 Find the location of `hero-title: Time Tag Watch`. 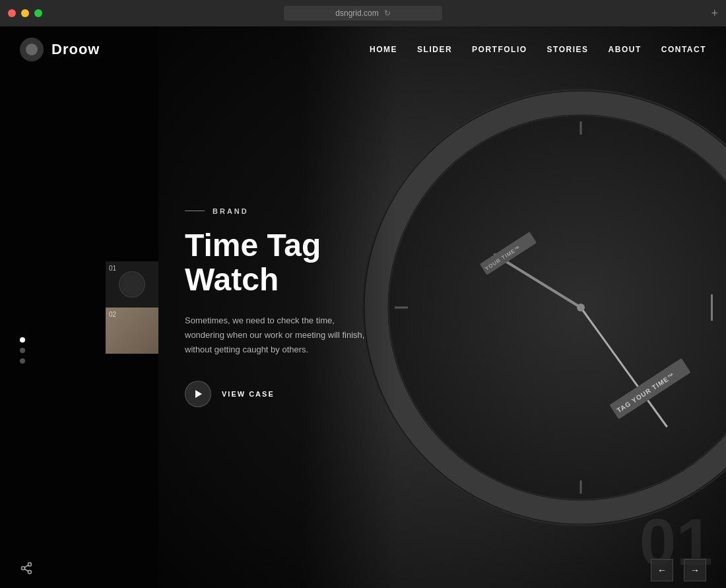

hero-title: Time Tag Watch is located at coordinates (277, 263).